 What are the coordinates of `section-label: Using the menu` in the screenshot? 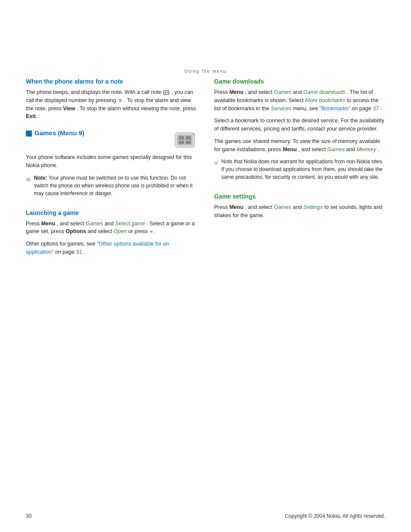 It's located at (206, 39).